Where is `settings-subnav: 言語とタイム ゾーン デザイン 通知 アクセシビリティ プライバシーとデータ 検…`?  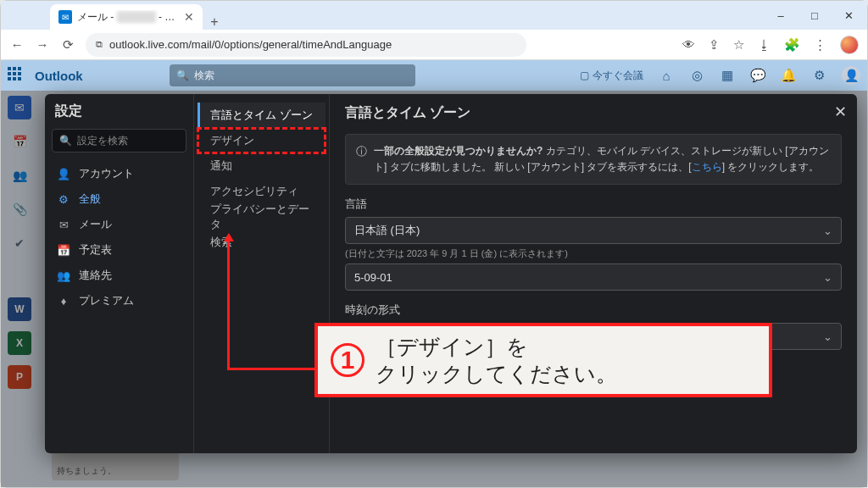
settings-subnav: 言語とタイム ゾーン デザイン 通知 アクセシビリティ プライバシーとデータ 検… is located at coordinates (262, 274).